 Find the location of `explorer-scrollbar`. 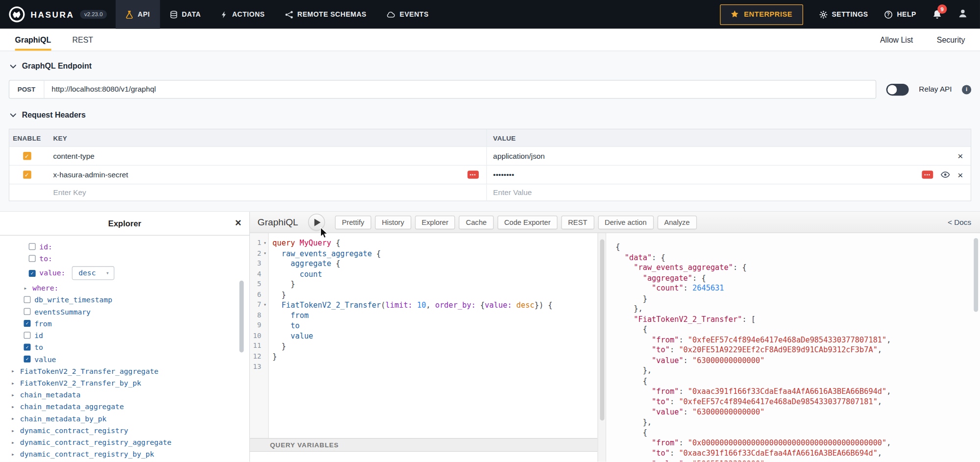

explorer-scrollbar is located at coordinates (242, 316).